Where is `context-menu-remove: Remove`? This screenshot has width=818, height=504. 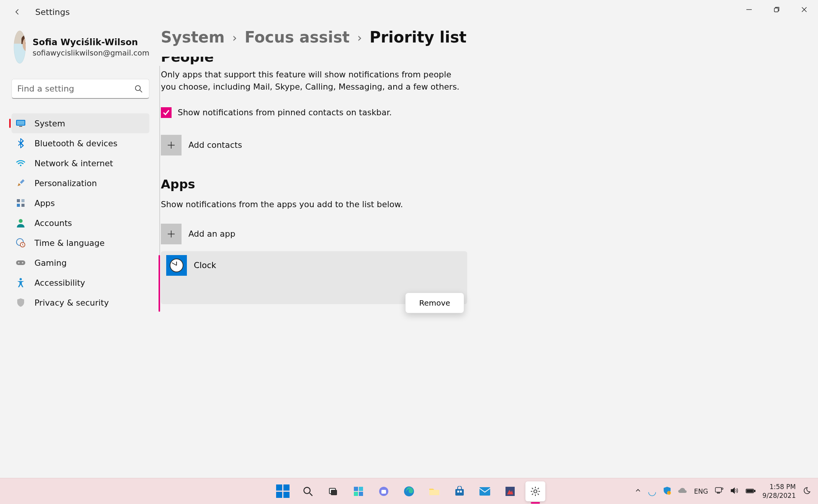 context-menu-remove: Remove is located at coordinates (435, 303).